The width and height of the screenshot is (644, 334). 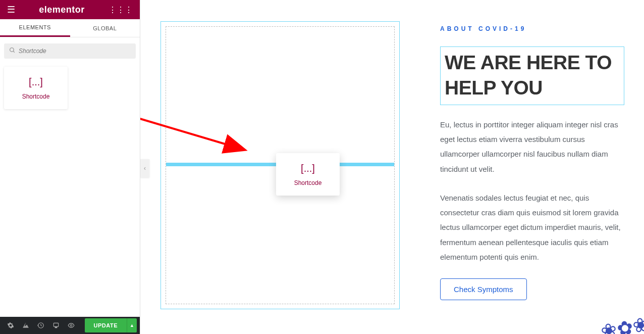 I want to click on dragging-widget-label: Shortcode, so click(x=308, y=183).